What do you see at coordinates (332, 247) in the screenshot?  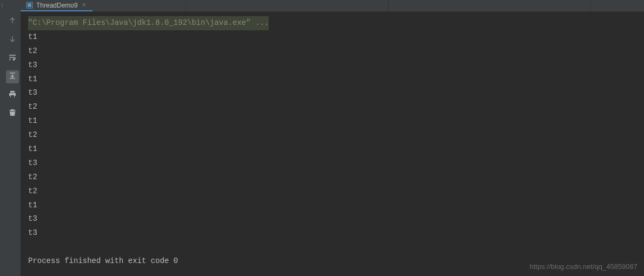 I see `console-blank` at bounding box center [332, 247].